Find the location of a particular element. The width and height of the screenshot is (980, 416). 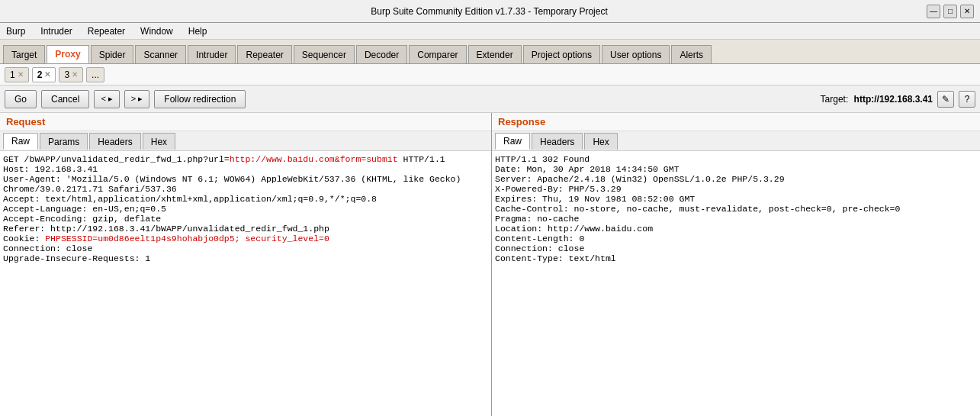

tab-alerts: Alerts is located at coordinates (691, 54).